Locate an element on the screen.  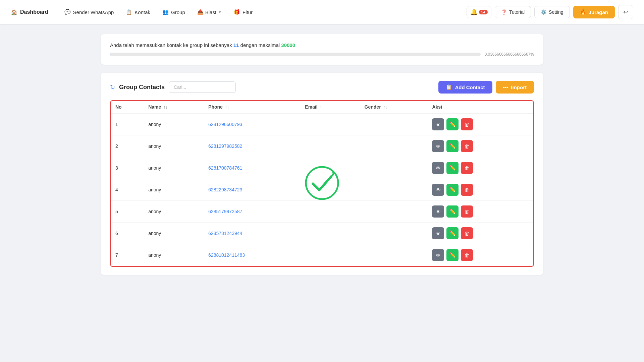
nav-item-fitur: 🎁 Fitur is located at coordinates (243, 12).